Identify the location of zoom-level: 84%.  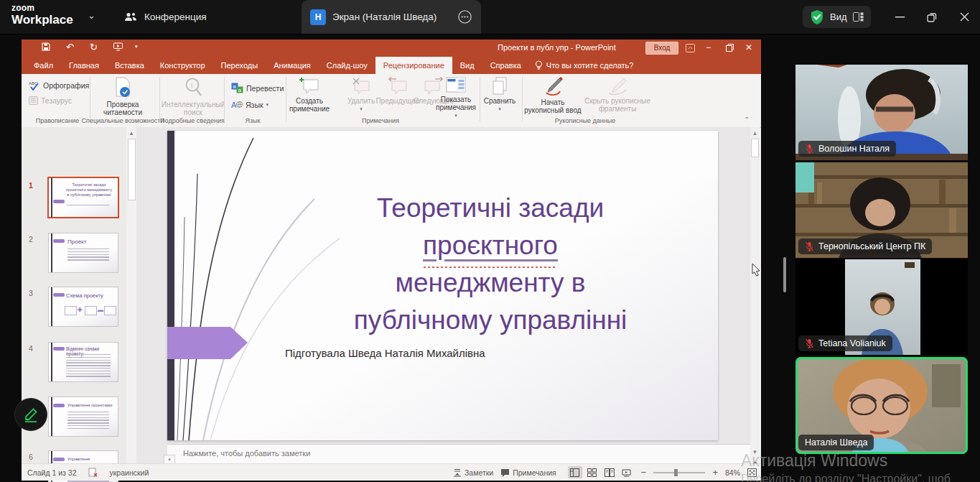
(732, 473).